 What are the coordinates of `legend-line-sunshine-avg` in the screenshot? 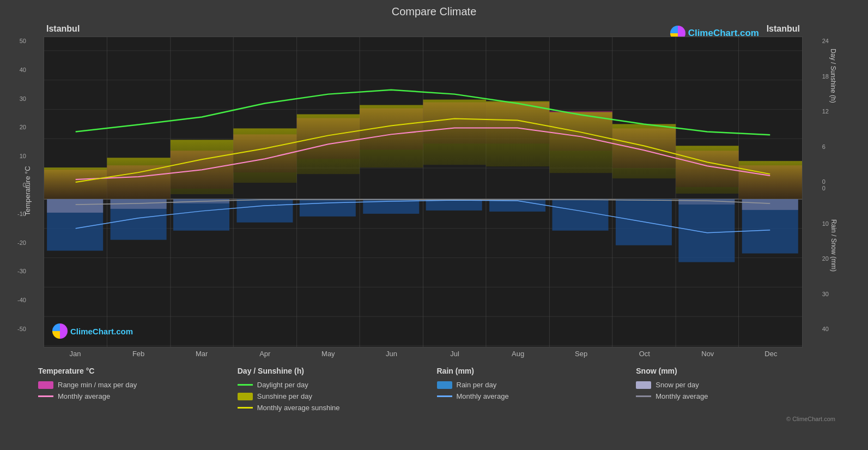 It's located at (245, 408).